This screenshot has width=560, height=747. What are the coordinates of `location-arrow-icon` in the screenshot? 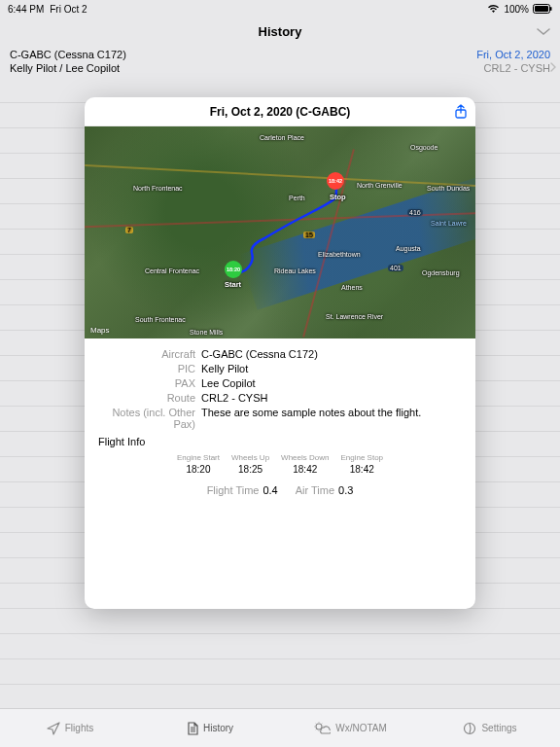 It's located at (53, 729).